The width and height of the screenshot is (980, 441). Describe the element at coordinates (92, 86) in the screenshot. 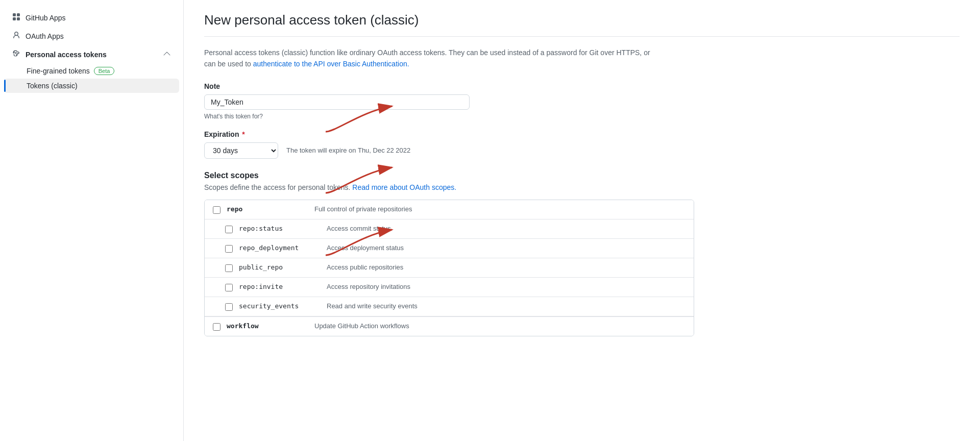

I see `sidebar-sub-item-tokens-classic: Tokens (classic)` at that location.